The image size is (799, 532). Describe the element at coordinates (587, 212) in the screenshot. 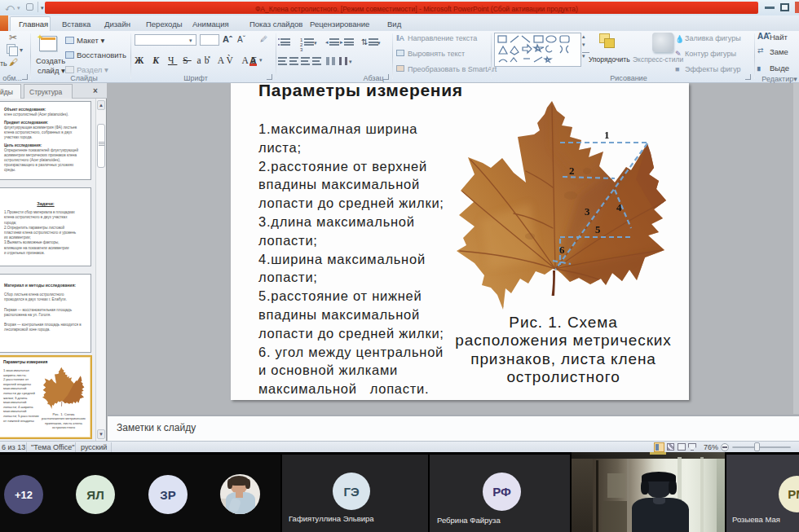

I see `svg-text: 3` at that location.